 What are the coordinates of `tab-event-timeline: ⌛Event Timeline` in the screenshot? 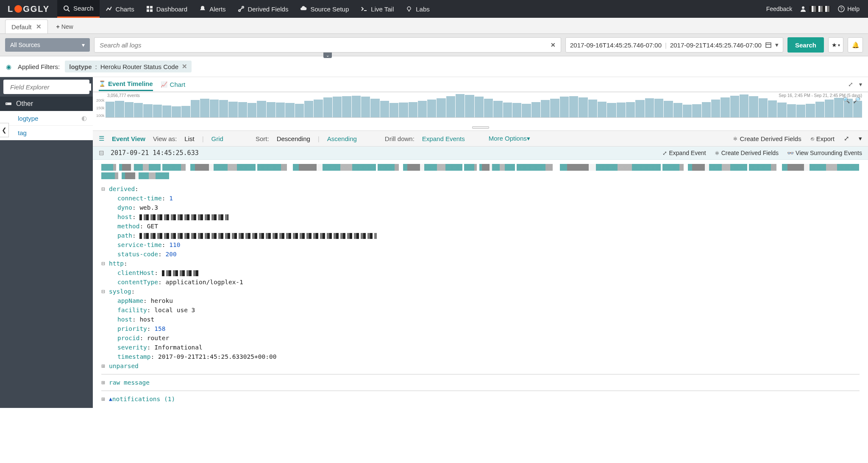 It's located at (126, 84).